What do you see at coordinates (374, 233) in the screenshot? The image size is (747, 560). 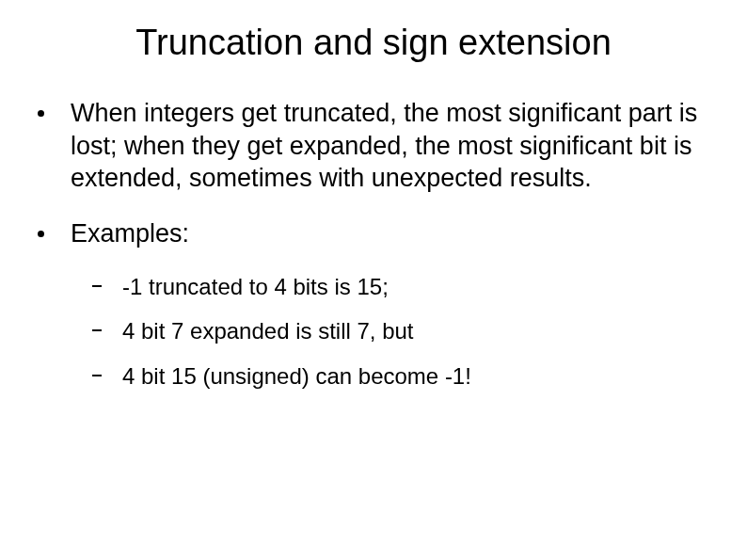 I see `bullet-item: Examples:` at bounding box center [374, 233].